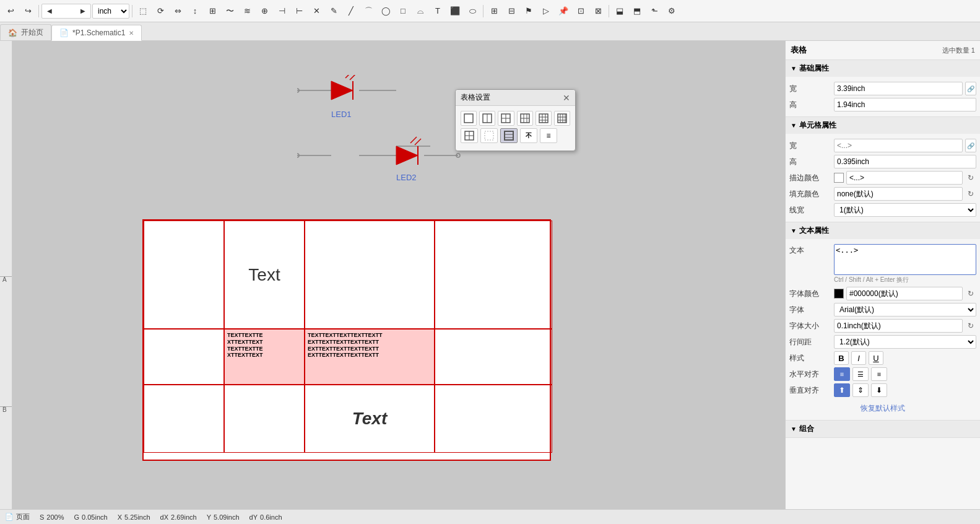  Describe the element at coordinates (143, 11) in the screenshot. I see `select-btn: ⬚` at that location.